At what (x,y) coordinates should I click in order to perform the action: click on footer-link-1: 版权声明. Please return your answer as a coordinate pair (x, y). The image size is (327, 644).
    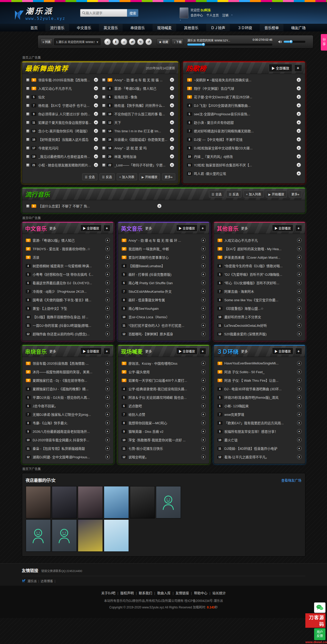
    Looking at the image, I should click on (127, 593).